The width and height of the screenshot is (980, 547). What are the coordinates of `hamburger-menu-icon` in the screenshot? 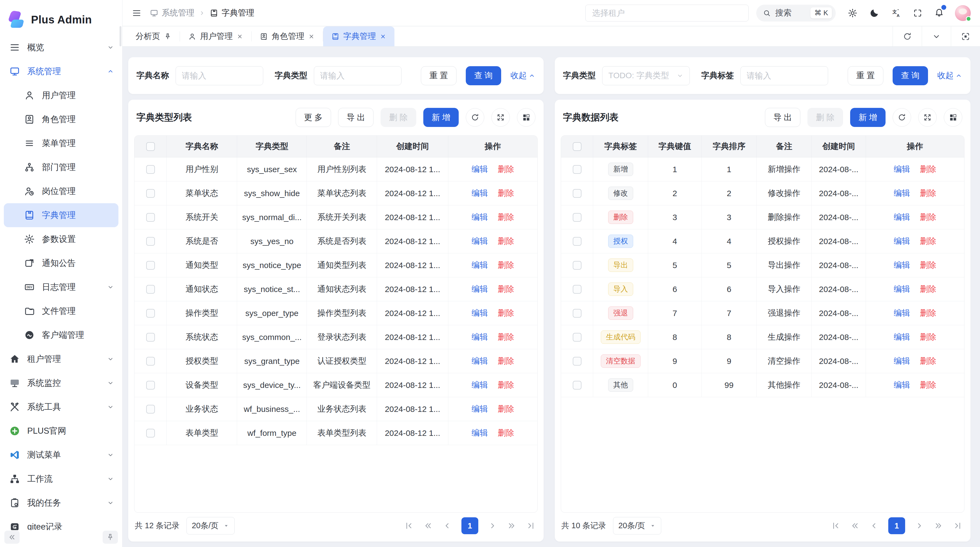 It's located at (137, 13).